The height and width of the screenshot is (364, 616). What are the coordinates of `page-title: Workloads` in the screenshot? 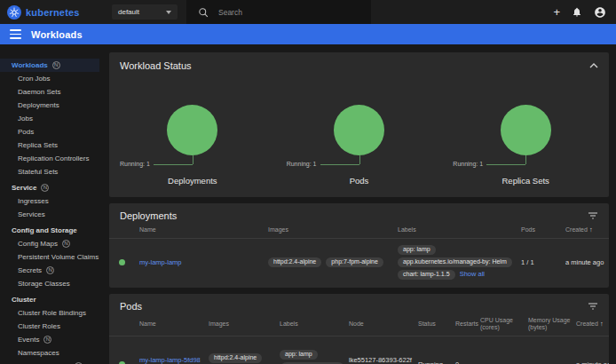 It's located at (57, 35).